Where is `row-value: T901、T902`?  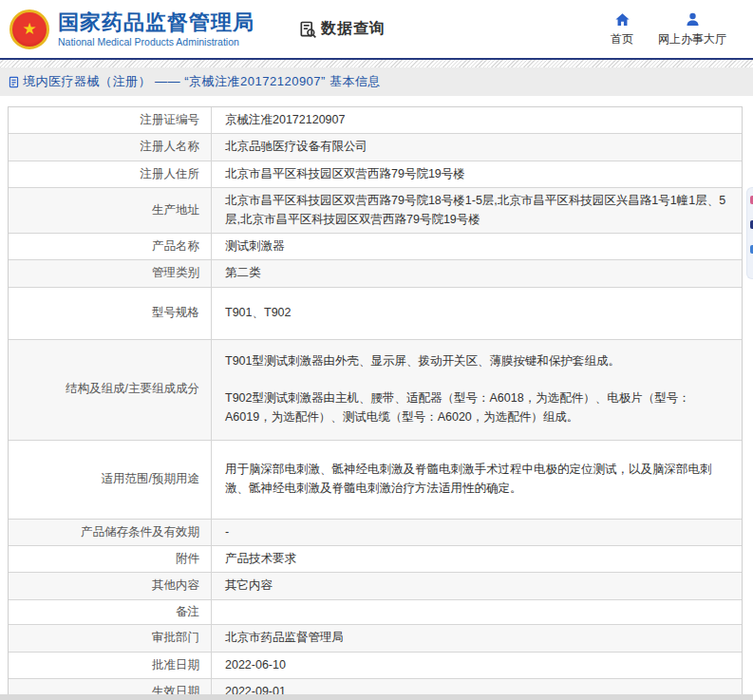
row-value: T901、T902 is located at coordinates (477, 313).